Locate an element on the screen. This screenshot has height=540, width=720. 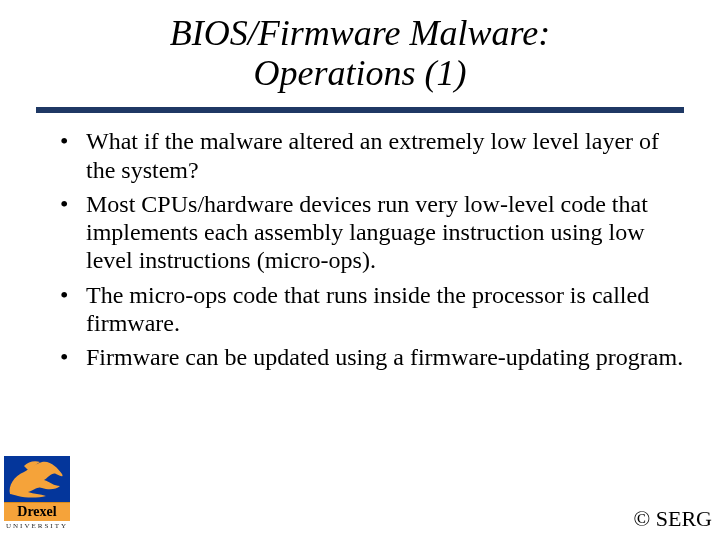
dragon-svg-icon is located at coordinates (37, 479).